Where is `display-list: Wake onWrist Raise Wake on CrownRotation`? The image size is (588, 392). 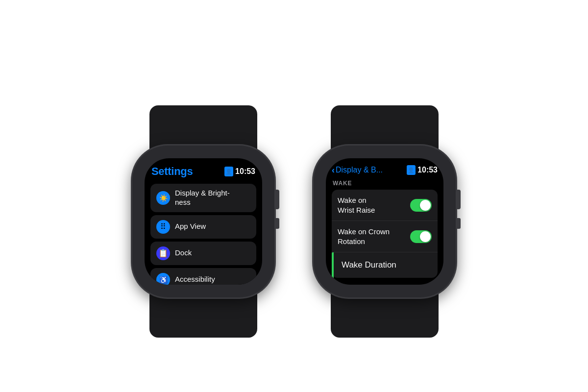 display-list: Wake onWrist Raise Wake on CrownRotation is located at coordinates (385, 234).